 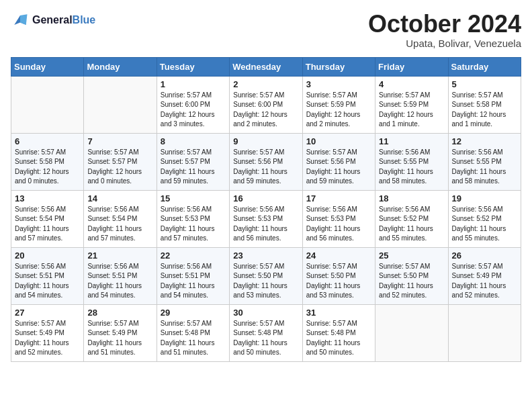 What do you see at coordinates (193, 333) in the screenshot?
I see `calendar-cell: 29Sunrise: 5:57 AMSunset: 5:48 PMDayligh…` at bounding box center [193, 333].